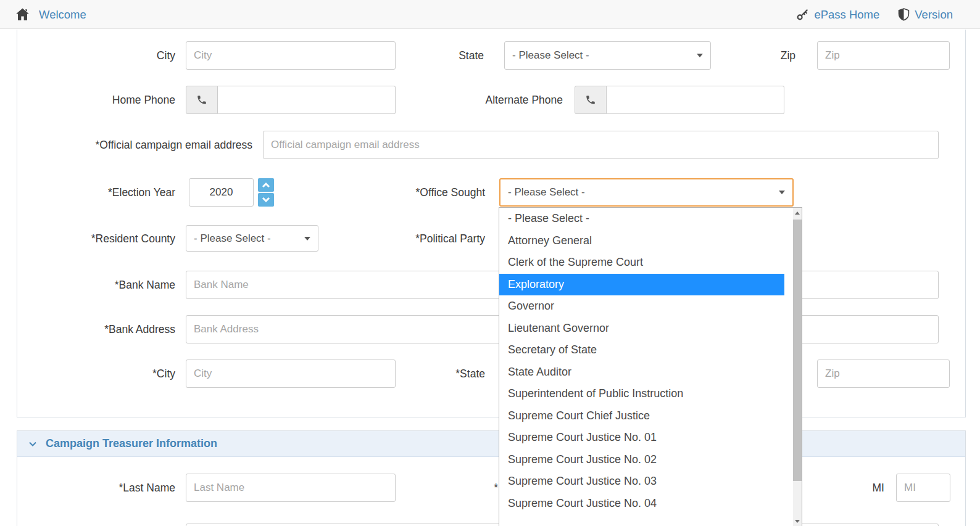 The height and width of the screenshot is (526, 980). Describe the element at coordinates (408, 239) in the screenshot. I see `political-party-label: *Political Party` at that location.